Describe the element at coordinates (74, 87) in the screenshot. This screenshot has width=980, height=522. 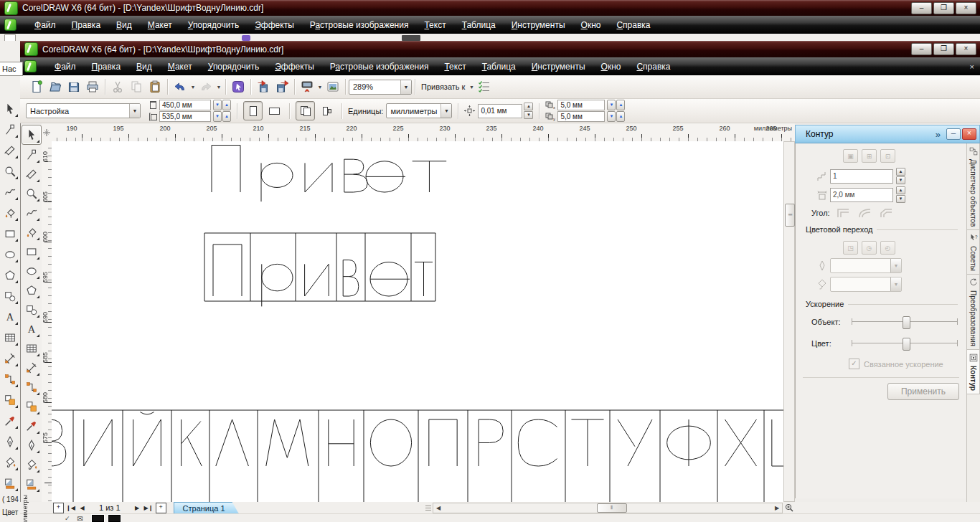
I see `save-button` at that location.